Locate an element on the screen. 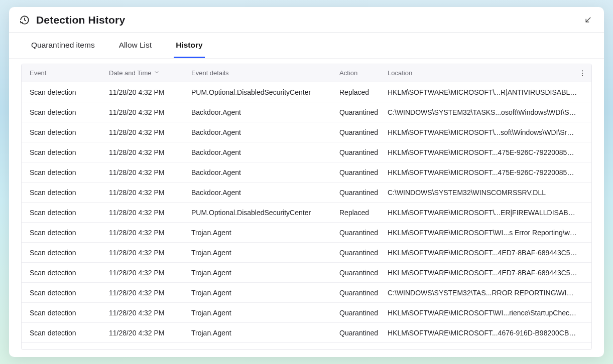  chevron-down-icon is located at coordinates (157, 73).